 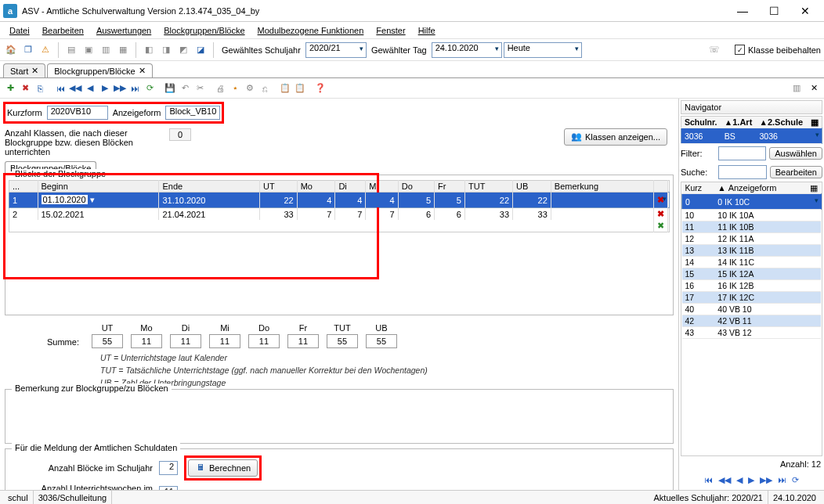 I want to click on toggle-nav-icon: ▥, so click(x=797, y=88).